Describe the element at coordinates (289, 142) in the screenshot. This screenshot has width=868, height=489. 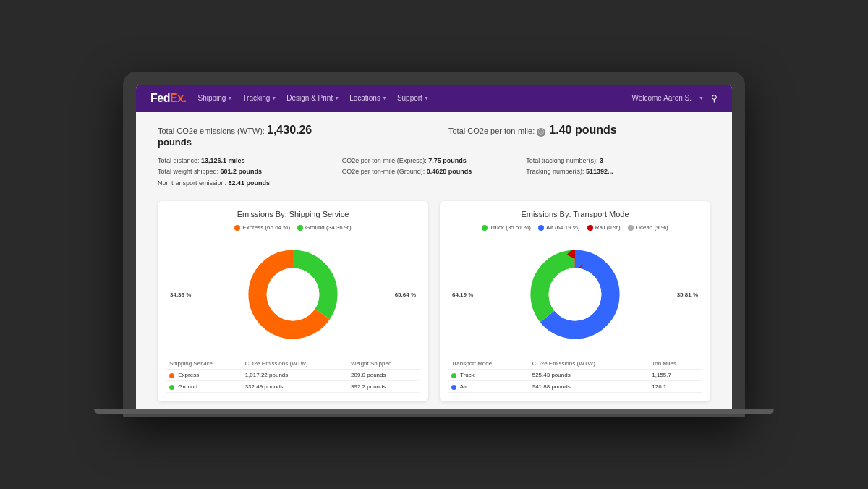
I see `total-co2e-unit: pounds` at that location.